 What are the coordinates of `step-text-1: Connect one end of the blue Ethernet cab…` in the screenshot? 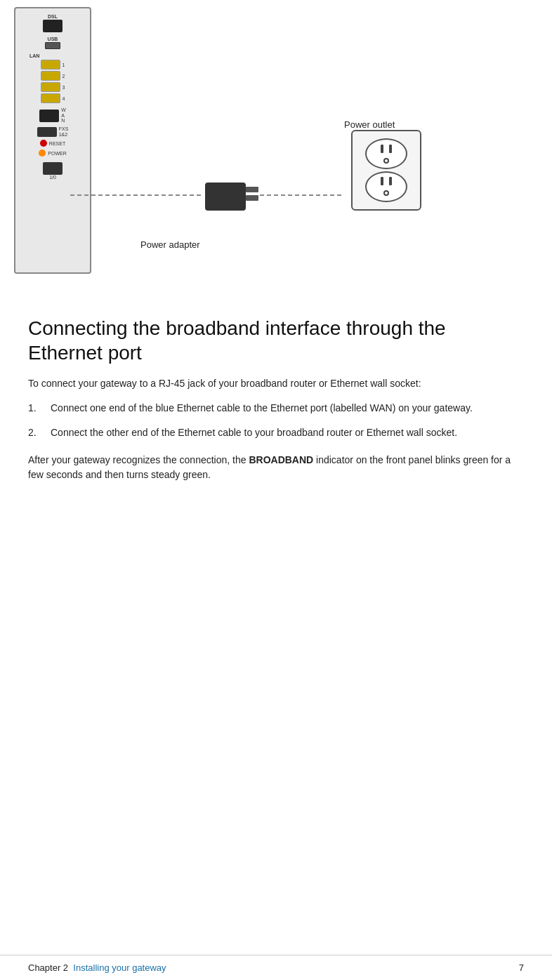 It's located at (284, 409).